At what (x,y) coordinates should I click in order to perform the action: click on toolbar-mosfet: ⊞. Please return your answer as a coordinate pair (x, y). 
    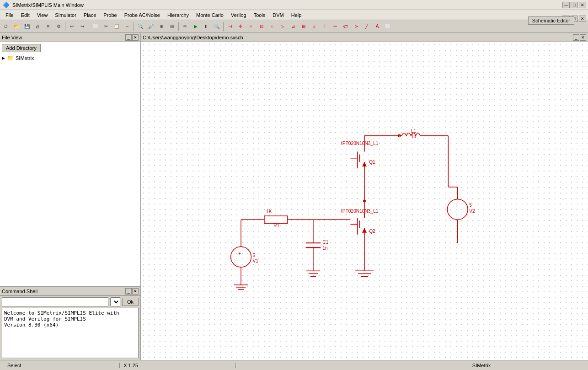
    Looking at the image, I should click on (304, 27).